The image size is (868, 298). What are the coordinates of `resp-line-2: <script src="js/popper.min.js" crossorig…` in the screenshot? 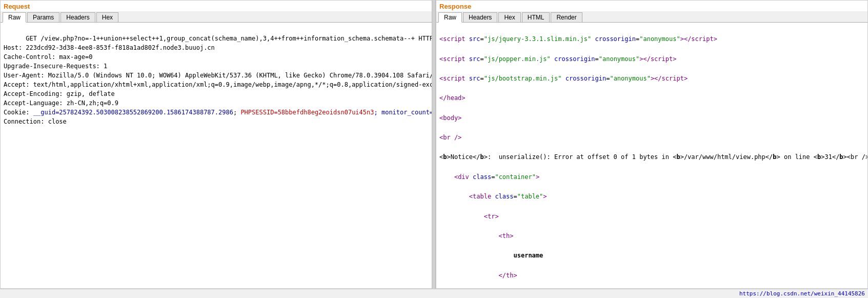 It's located at (652, 59).